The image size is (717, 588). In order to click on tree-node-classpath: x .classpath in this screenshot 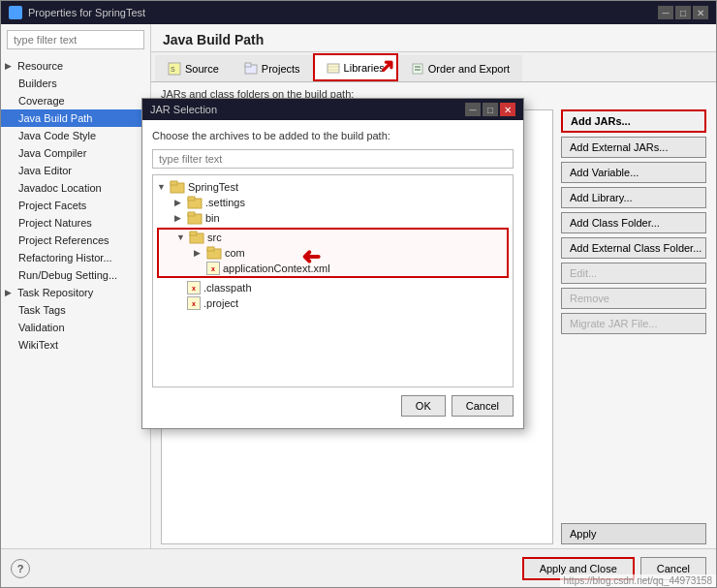, I will do `click(333, 288)`.